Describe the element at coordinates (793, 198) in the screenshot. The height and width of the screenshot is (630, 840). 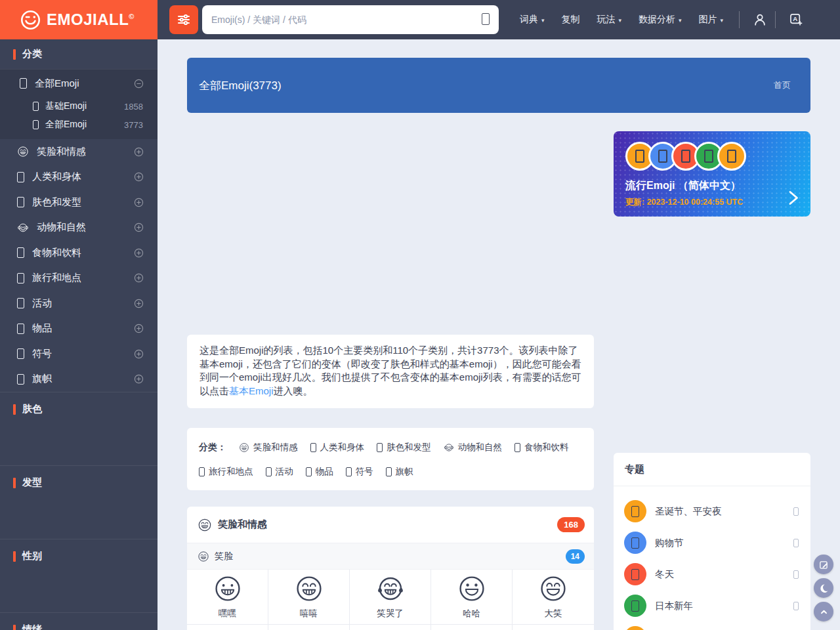
I see `chevron-right-icon` at that location.